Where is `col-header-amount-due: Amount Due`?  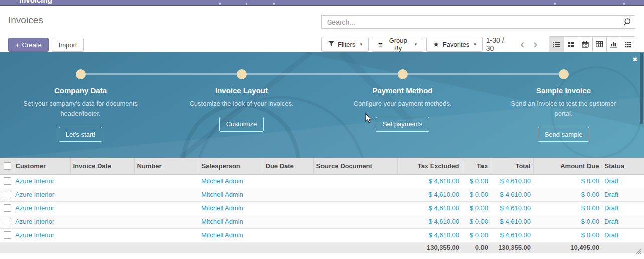 col-header-amount-due: Amount Due is located at coordinates (568, 166).